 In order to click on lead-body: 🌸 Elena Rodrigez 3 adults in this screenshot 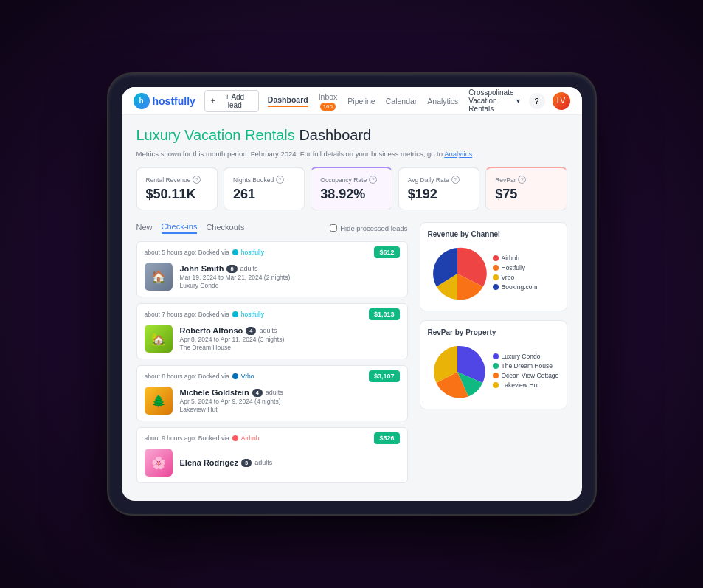, I will do `click(272, 463)`.